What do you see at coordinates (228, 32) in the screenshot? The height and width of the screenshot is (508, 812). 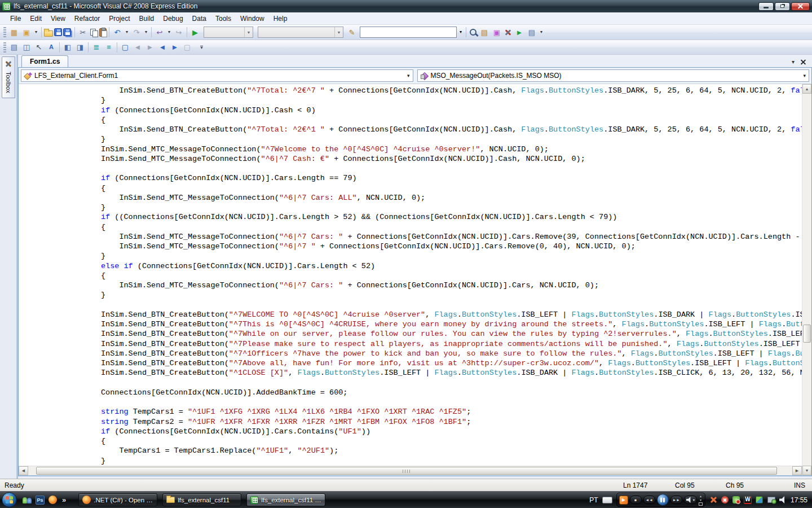 I see `toolbar-combo-1: ▾` at bounding box center [228, 32].